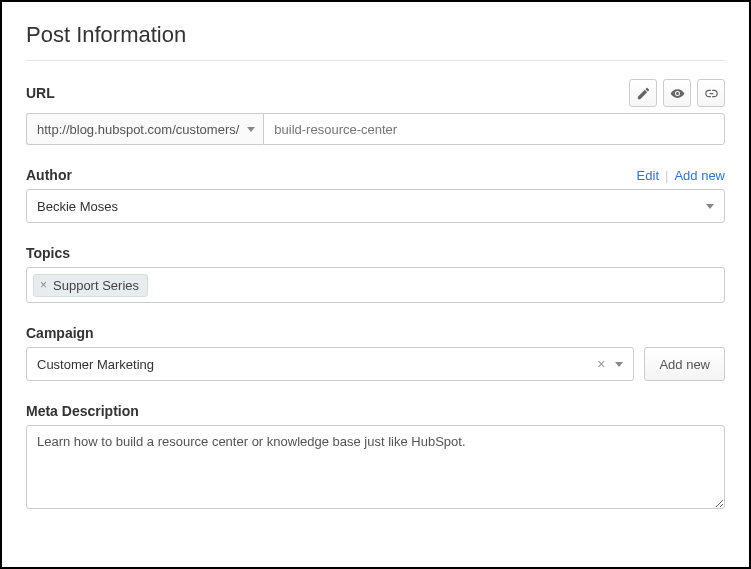 The height and width of the screenshot is (569, 751). What do you see at coordinates (643, 93) in the screenshot?
I see `edit-icon-button` at bounding box center [643, 93].